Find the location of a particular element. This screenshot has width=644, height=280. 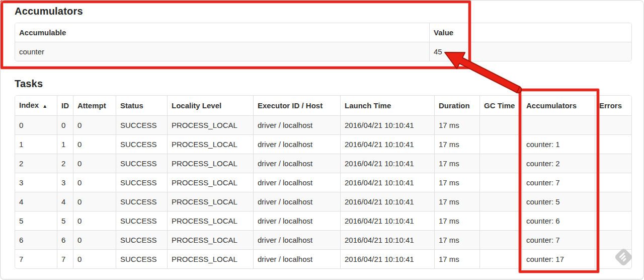

accumulable-value-cell: 45 is located at coordinates (530, 51).